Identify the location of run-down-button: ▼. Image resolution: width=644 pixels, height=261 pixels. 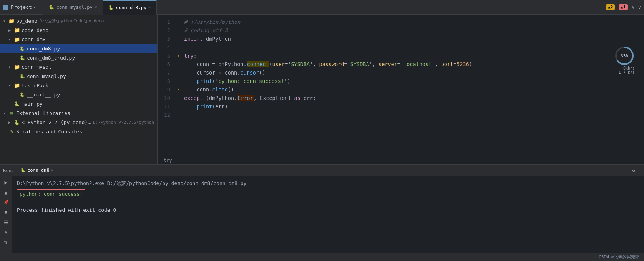
(6, 212).